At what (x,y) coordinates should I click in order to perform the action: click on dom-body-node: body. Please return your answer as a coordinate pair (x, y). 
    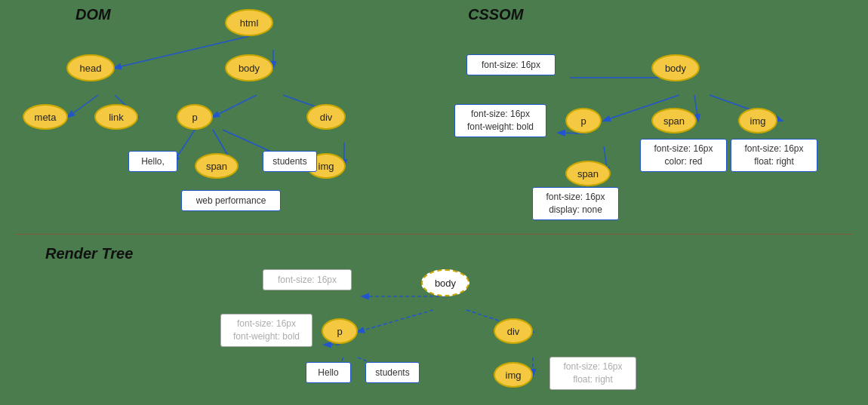
    Looking at the image, I should click on (249, 68).